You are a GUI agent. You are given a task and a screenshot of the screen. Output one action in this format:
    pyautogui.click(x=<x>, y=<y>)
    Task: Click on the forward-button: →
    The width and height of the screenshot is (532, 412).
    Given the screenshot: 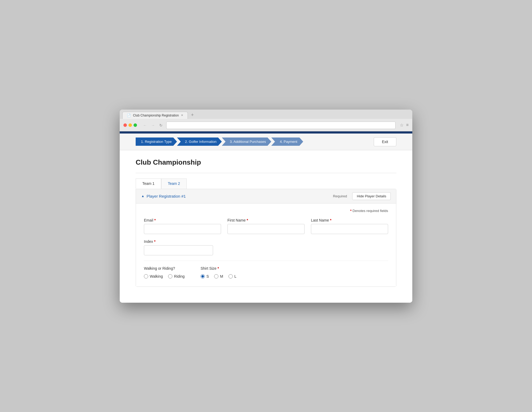 What is the action you would take?
    pyautogui.click(x=153, y=125)
    